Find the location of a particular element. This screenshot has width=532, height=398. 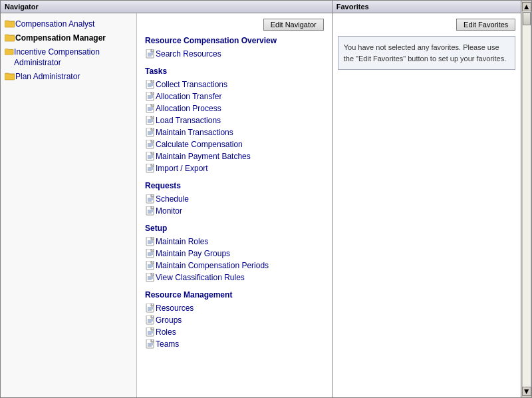

nav-link: Schedule is located at coordinates (172, 199).